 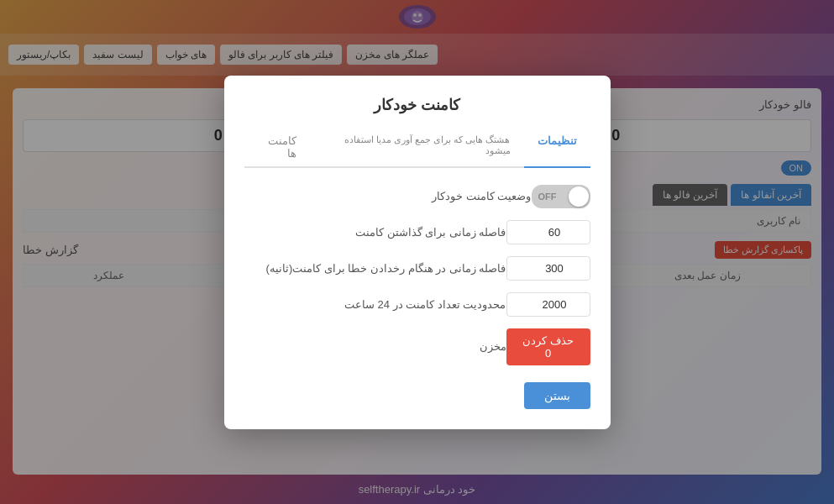 What do you see at coordinates (417, 148) in the screenshot?
I see `modal-tabs: تنظیمات هشتگ هایی که برای جمع آوری مدیا …` at bounding box center [417, 148].